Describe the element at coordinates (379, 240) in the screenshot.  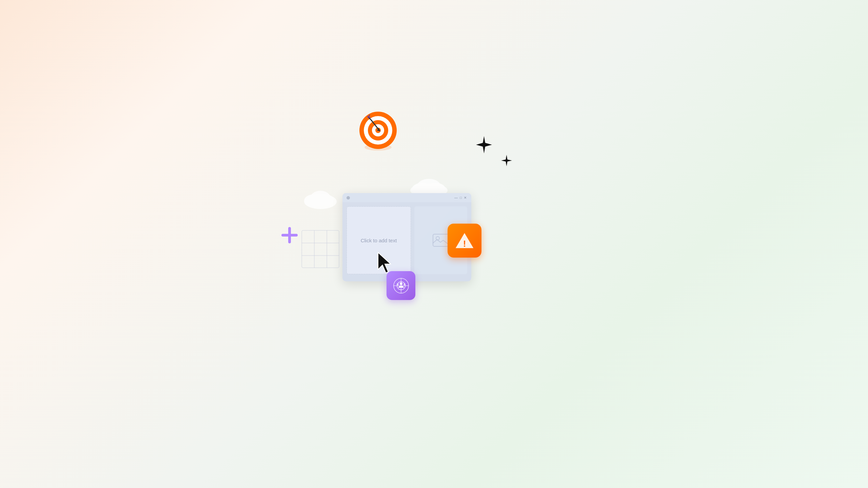
I see `text-placeholder-label: Click to add text` at that location.